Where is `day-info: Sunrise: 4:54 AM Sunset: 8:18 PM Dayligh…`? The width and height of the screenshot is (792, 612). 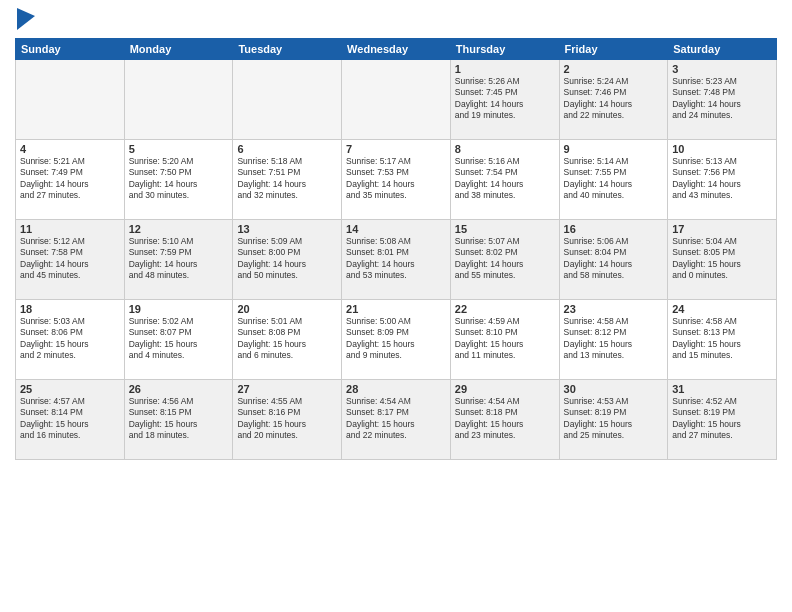 day-info: Sunrise: 4:54 AM Sunset: 8:18 PM Dayligh… is located at coordinates (505, 419).